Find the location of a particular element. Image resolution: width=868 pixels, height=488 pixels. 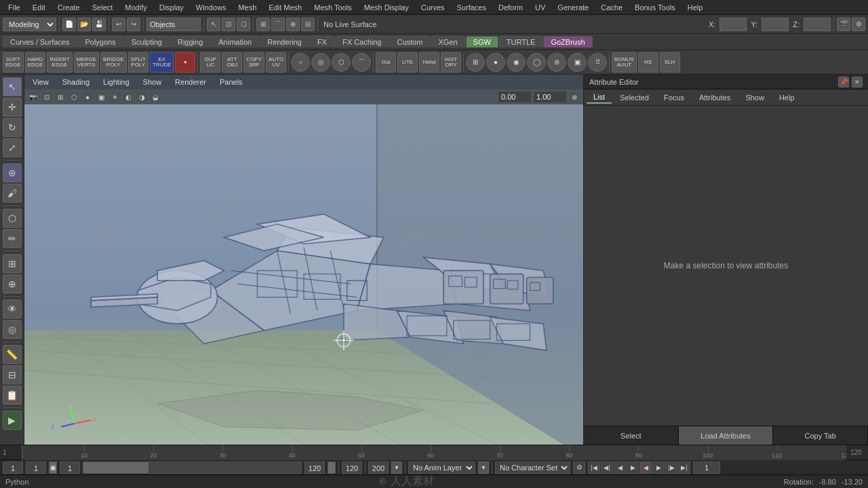

vp-tb-light-icon: ☀ is located at coordinates (115, 97).